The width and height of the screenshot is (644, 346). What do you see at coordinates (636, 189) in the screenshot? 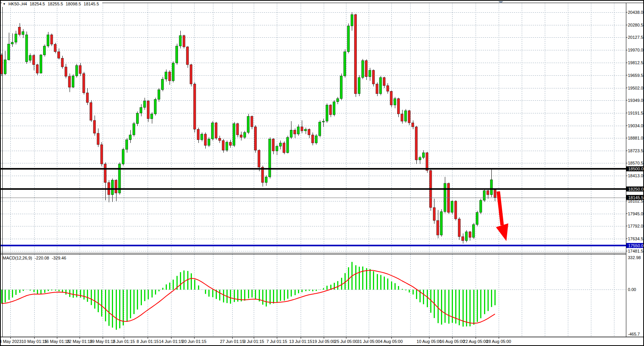
I see `axis-tick-label: 18250.0` at bounding box center [636, 189].